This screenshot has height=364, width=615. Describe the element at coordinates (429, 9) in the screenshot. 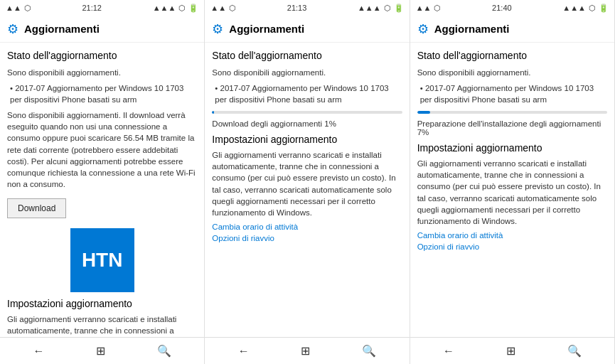

I see `status-left-3: ▲▲ ⬡` at that location.